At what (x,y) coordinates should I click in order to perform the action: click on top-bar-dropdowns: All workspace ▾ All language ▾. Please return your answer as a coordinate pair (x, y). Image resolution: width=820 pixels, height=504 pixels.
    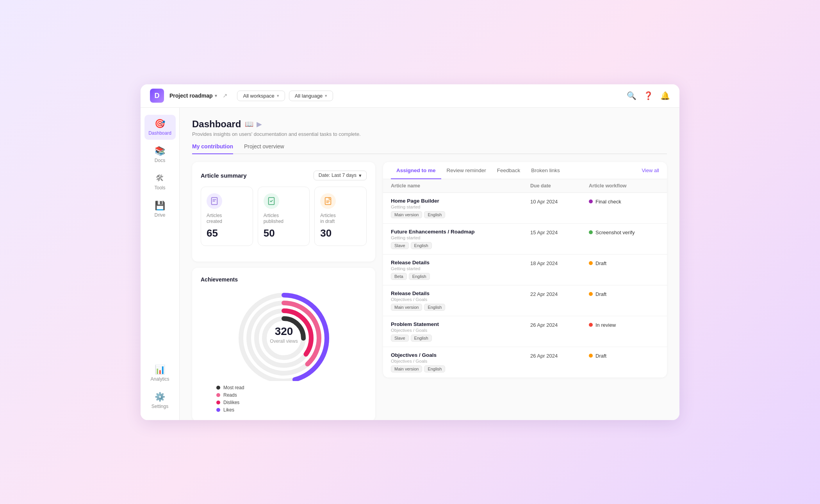
    Looking at the image, I should click on (285, 96).